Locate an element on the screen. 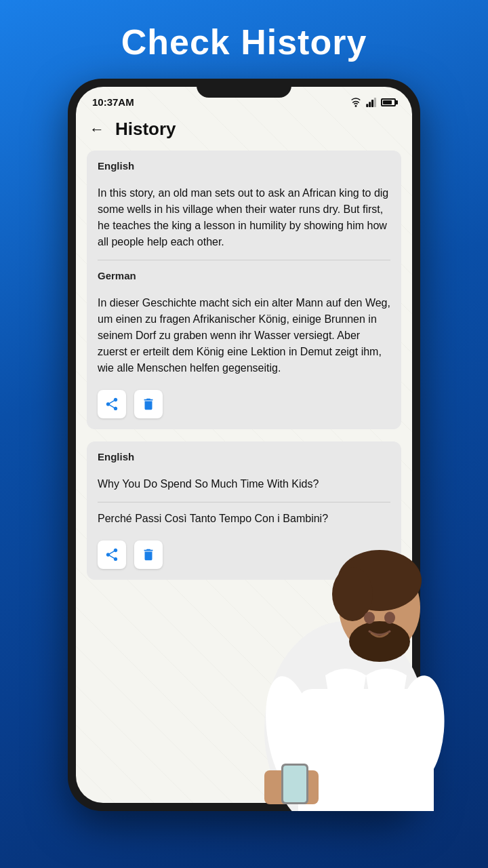  history-card-2: English Why You Do Spend So Much Time Wi… is located at coordinates (244, 511).